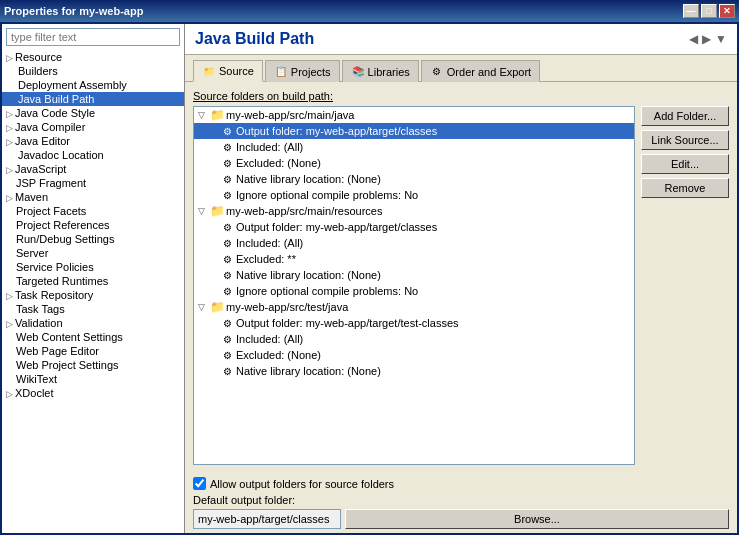 This screenshot has height=535, width=739. Describe the element at coordinates (93, 141) in the screenshot. I see `nav-item-java-editor: ▷Java Editor` at that location.